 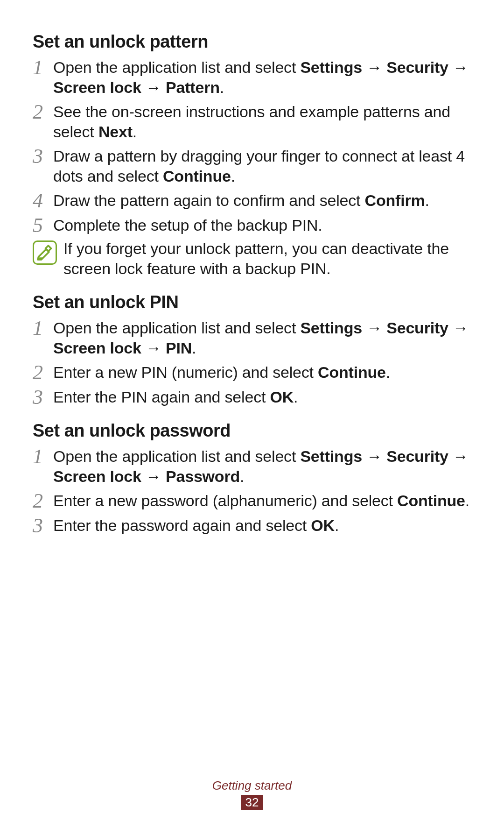 What do you see at coordinates (252, 42) in the screenshot?
I see `section-heading: Set an unlock pattern` at bounding box center [252, 42].